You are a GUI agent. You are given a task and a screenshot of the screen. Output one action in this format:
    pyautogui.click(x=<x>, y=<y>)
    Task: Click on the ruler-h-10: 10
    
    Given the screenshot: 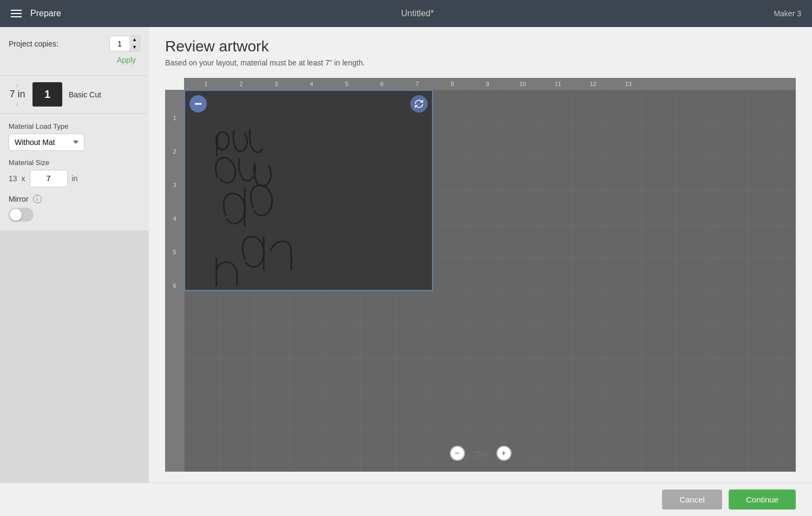 What is the action you would take?
    pyautogui.click(x=523, y=84)
    